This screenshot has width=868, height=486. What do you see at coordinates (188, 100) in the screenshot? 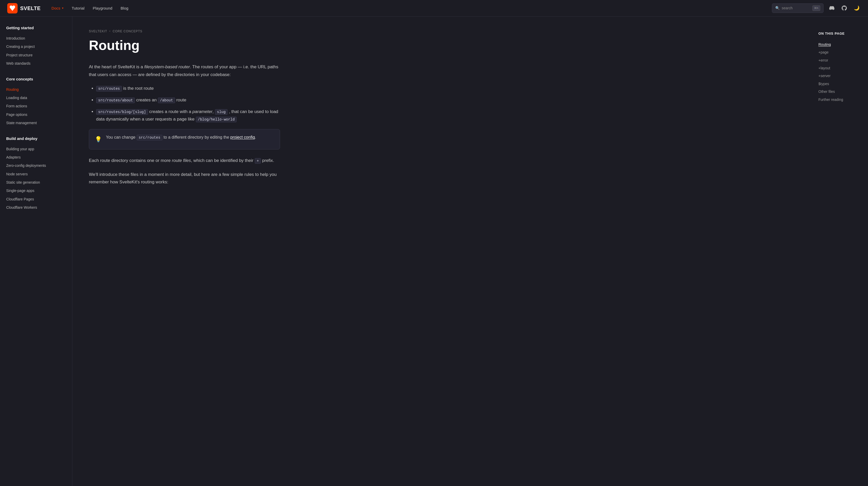
I see `bullet-item-2: src/routes/about creates an /about route` at bounding box center [188, 100].